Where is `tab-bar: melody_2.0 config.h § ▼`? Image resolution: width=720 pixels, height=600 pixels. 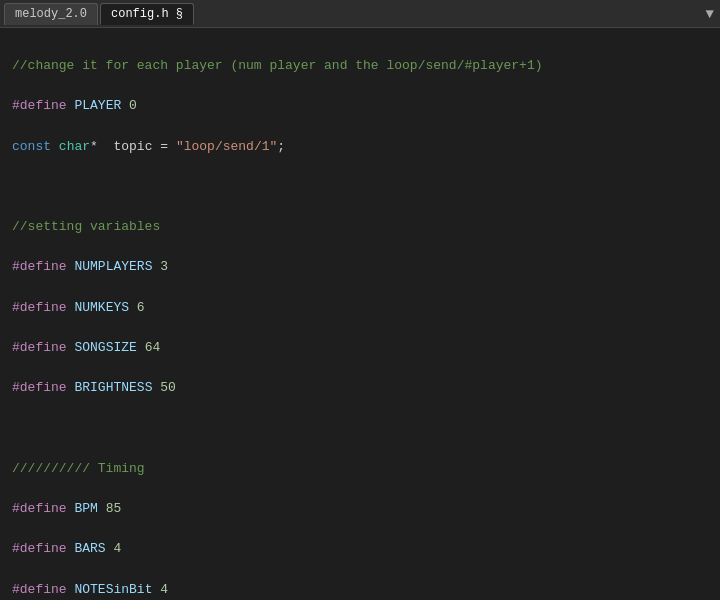
tab-bar: melody_2.0 config.h § ▼ is located at coordinates (360, 14).